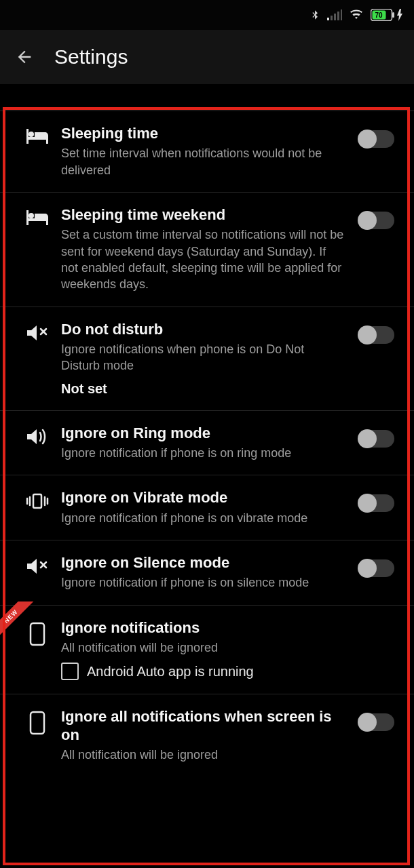 The height and width of the screenshot is (868, 414). I want to click on svg-text: 70, so click(379, 15).